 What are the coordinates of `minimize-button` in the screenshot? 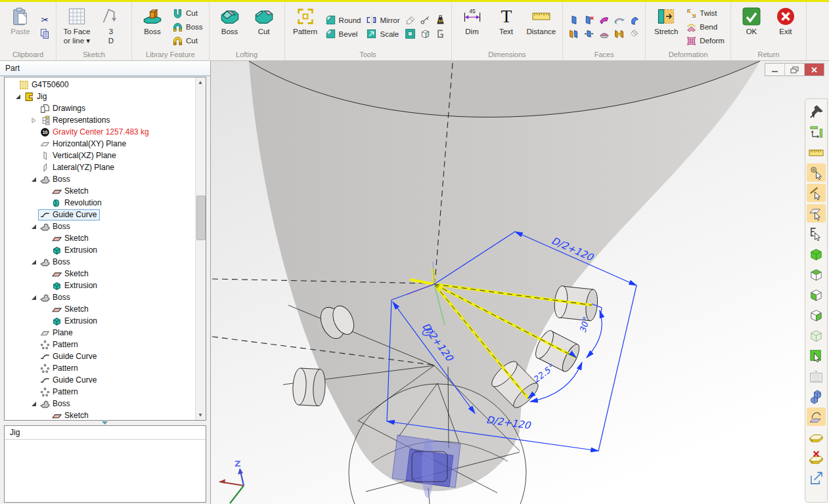 It's located at (775, 70).